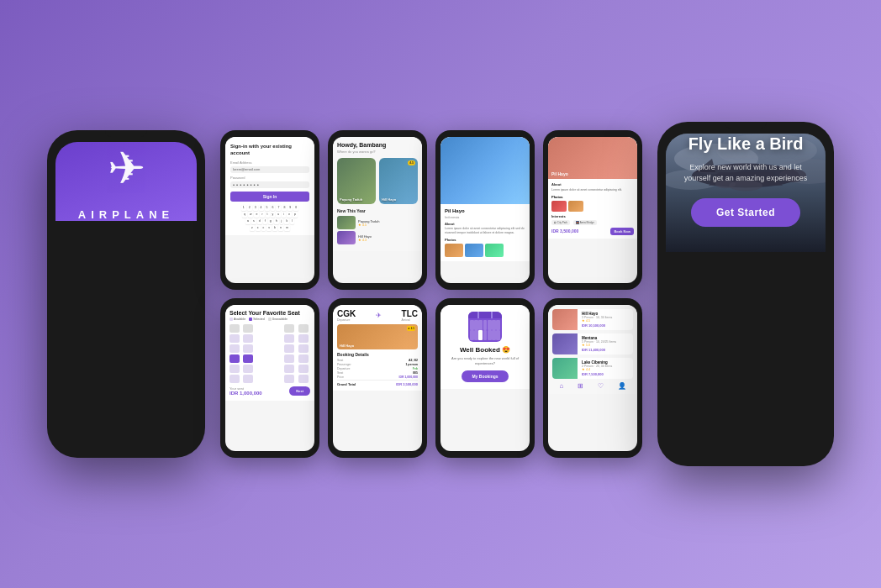 This screenshot has height=588, width=881. I want to click on seat-legend: Available Selected Unavailable, so click(270, 319).